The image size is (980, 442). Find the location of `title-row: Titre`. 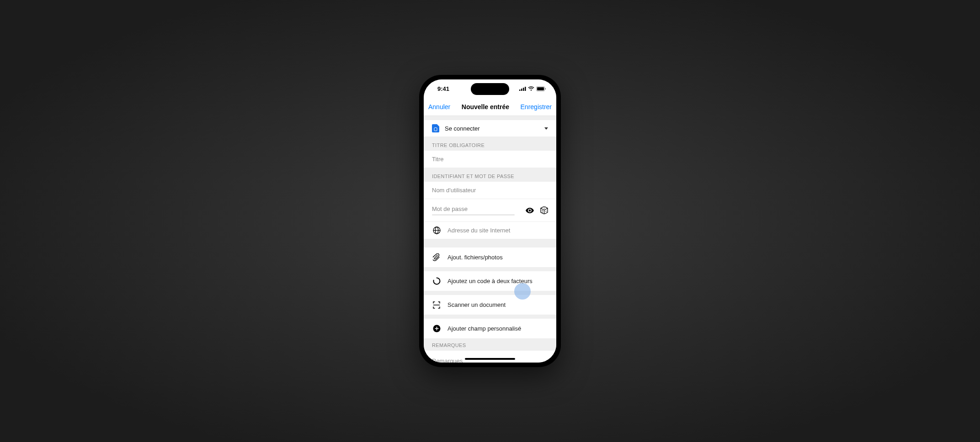

title-row: Titre is located at coordinates (490, 159).